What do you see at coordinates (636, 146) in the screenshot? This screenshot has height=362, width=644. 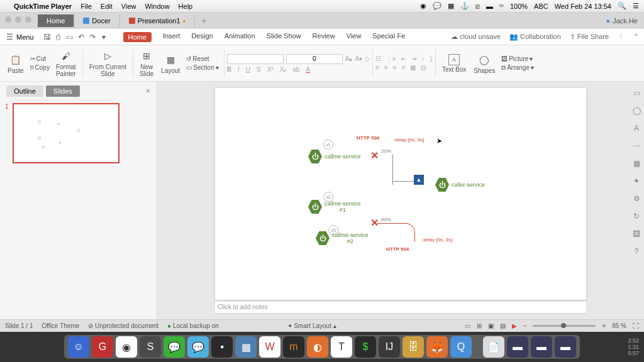 I see `more-icon: ⋯` at bounding box center [636, 146].